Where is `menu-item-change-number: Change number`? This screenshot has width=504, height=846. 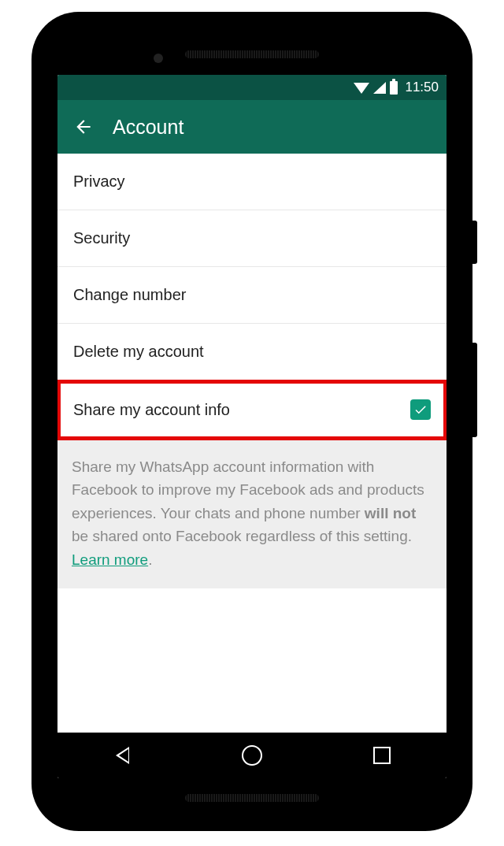
menu-item-change-number: Change number is located at coordinates (252, 295).